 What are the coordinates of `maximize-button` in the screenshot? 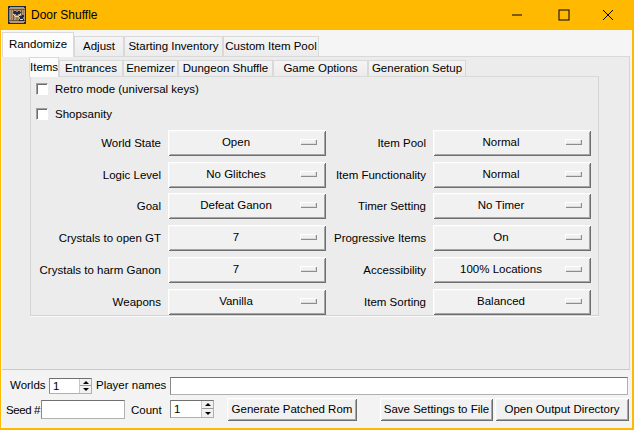 It's located at (564, 15).